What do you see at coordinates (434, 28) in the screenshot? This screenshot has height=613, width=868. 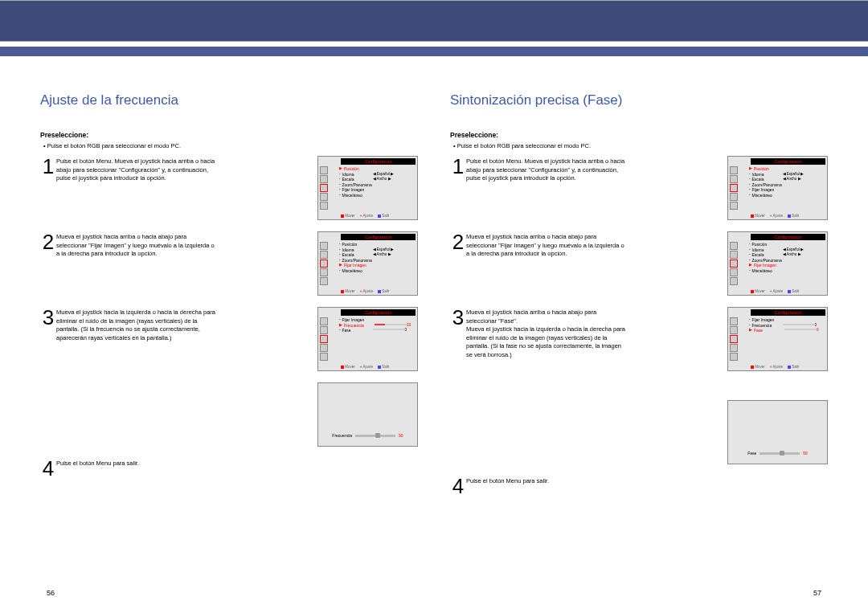 I see `header-bands` at bounding box center [434, 28].